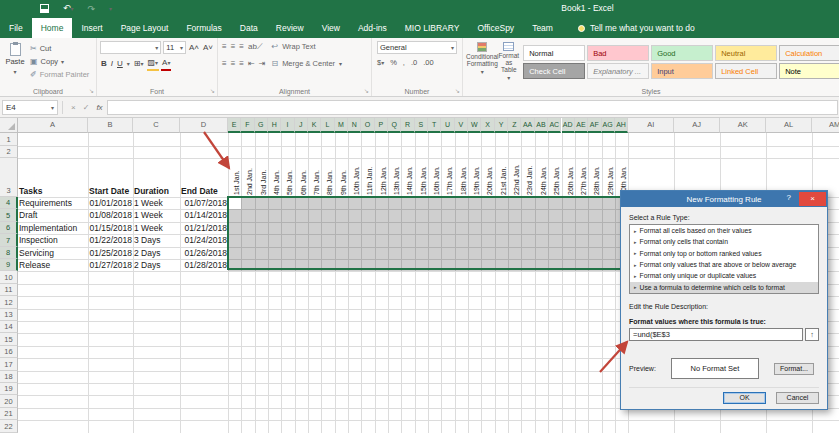 This screenshot has height=433, width=839. I want to click on cell-style-explanatory: Explanatory ..., so click(618, 71).